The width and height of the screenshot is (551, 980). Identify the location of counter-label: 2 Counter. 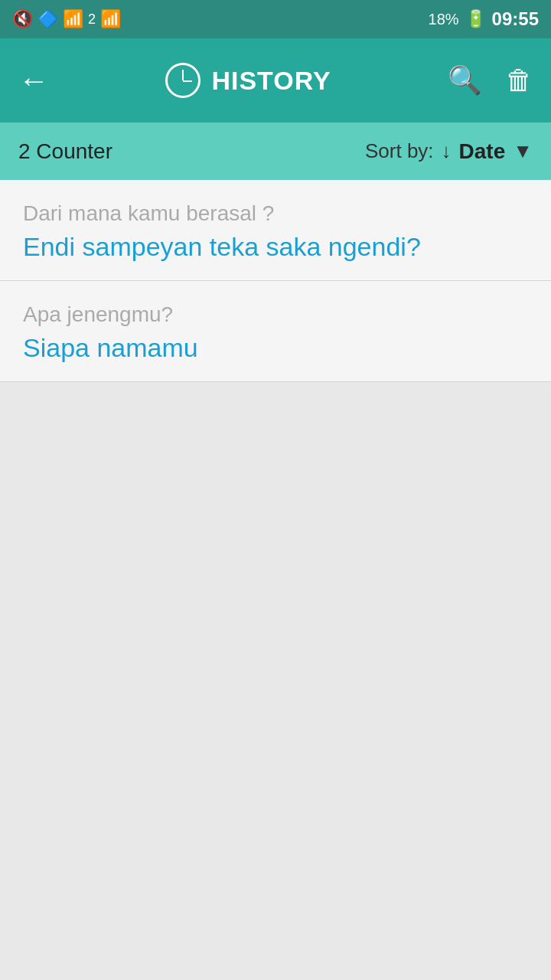
(66, 152).